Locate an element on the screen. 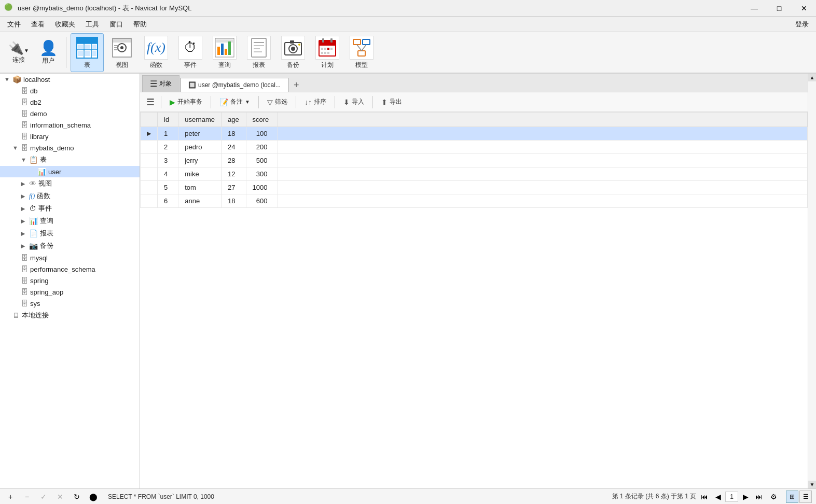 The width and height of the screenshot is (816, 504). tab-add-button: + is located at coordinates (297, 85).